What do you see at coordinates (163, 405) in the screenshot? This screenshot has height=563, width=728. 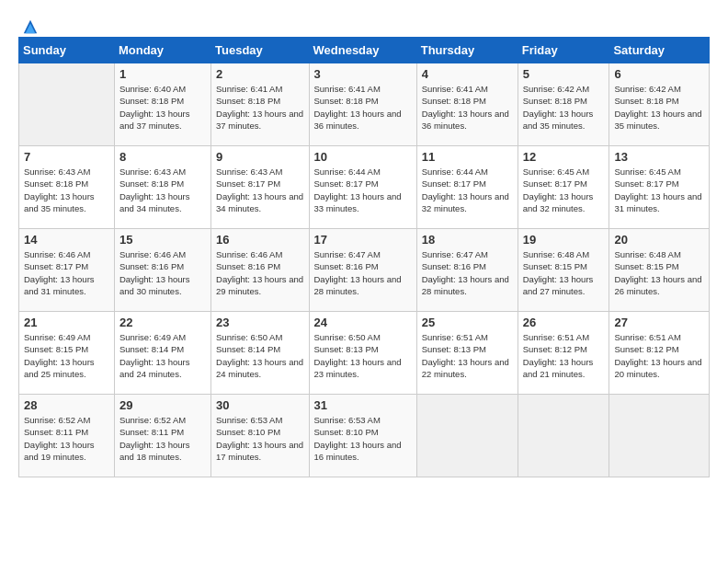 I see `day-number: 29` at bounding box center [163, 405].